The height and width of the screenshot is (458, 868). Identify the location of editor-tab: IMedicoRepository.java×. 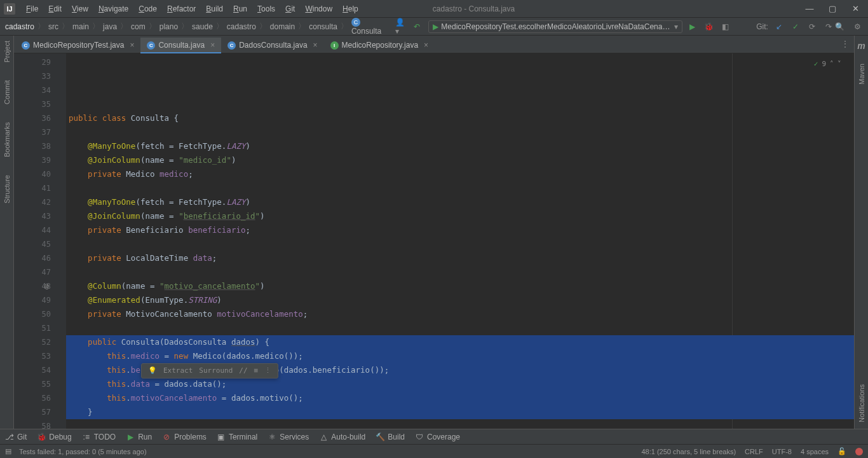
(380, 45).